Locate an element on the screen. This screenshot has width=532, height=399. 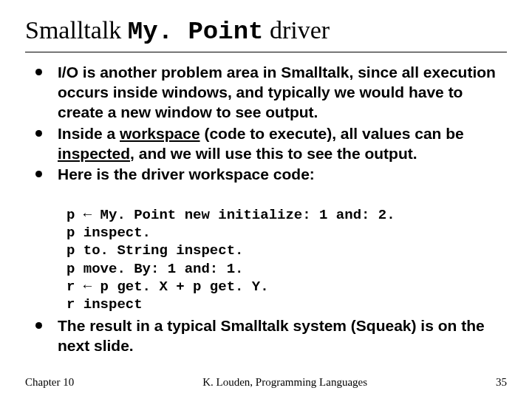
bullet-2-b: (code to execute), all values can be is located at coordinates (332, 133).